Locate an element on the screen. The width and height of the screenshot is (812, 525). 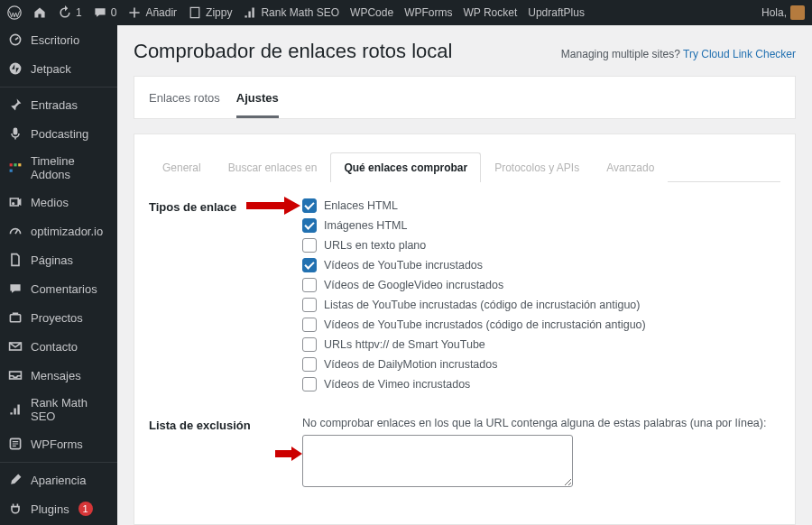
sidebar-item-optimizador-io: optimizador.io is located at coordinates (59, 231).